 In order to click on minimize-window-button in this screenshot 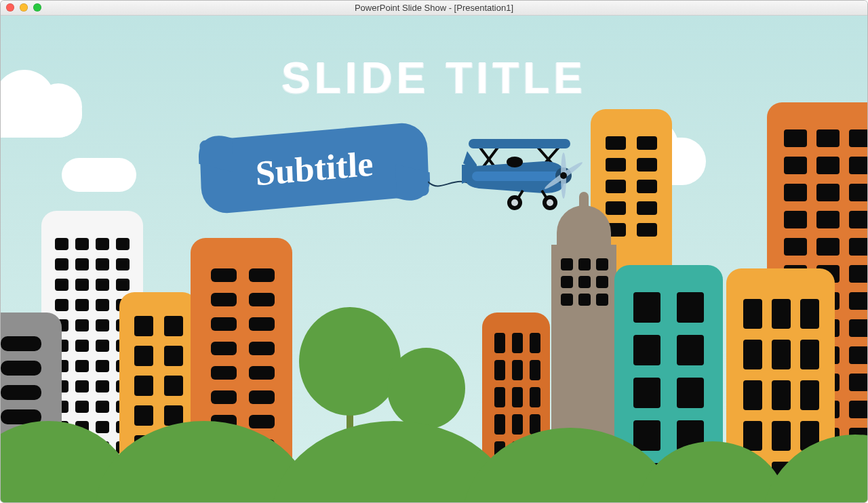, I will do `click(24, 7)`.